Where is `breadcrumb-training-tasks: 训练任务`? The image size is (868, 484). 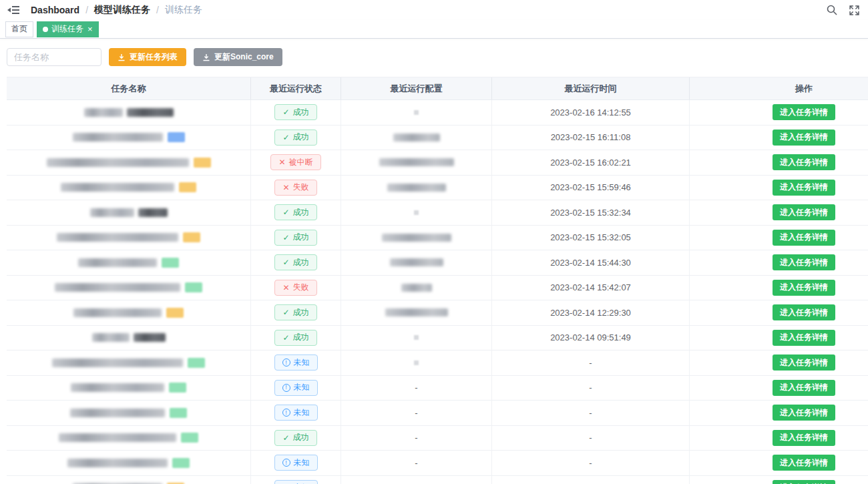 breadcrumb-training-tasks: 训练任务 is located at coordinates (184, 10).